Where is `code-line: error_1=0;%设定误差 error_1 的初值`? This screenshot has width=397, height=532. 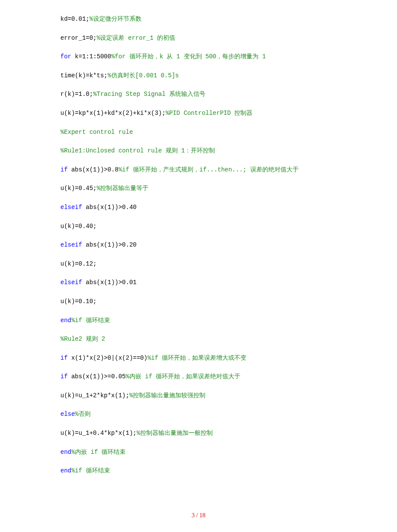
code-line: error_1=0;%设定误差 error_1 的初值 is located at coordinates (198, 38).